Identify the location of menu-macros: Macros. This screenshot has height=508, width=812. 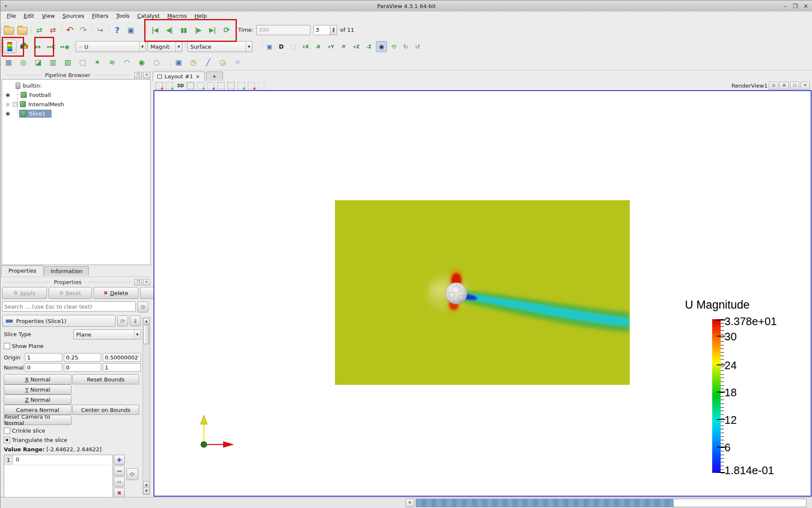
(177, 16).